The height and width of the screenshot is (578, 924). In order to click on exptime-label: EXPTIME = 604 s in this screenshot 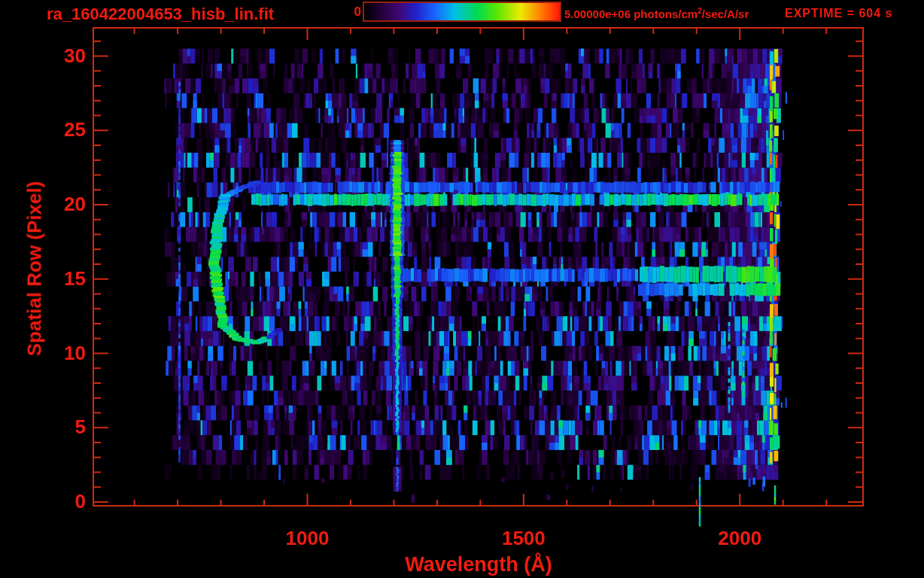, I will do `click(839, 14)`.